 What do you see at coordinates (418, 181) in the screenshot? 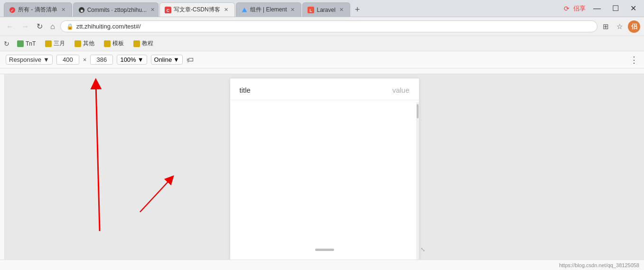
I see `panel-scrollbar` at bounding box center [418, 181].